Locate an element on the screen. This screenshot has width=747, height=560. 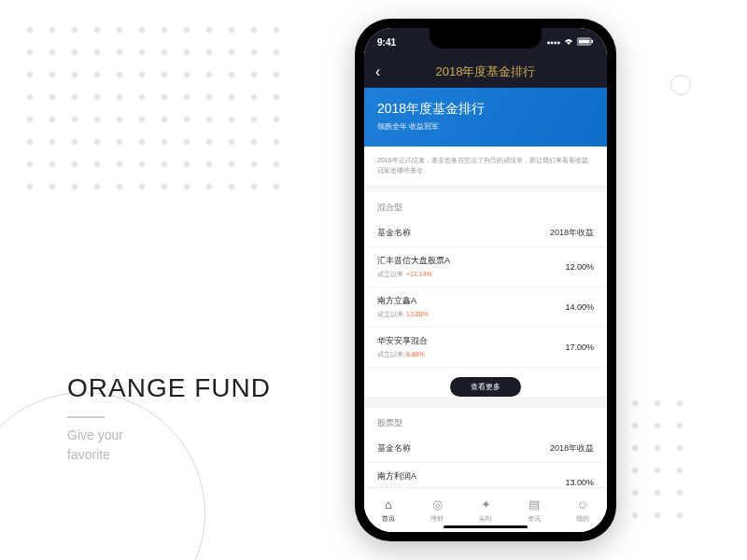
banner-subtitle: 领跑全年 收益冠军 is located at coordinates (486, 127).